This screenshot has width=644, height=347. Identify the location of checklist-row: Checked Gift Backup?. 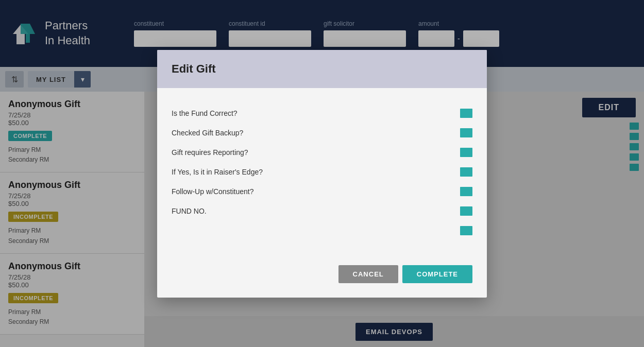
(322, 133).